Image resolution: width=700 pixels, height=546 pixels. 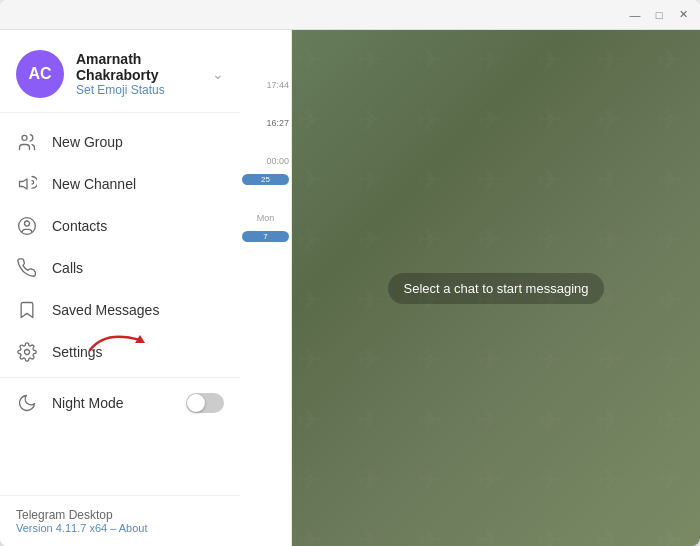 I want to click on menu-item-night-mode: Night Mode, so click(x=120, y=403).